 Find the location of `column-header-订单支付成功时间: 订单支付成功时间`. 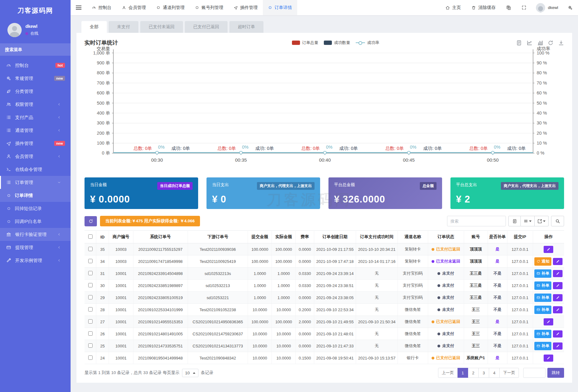

column-header-订单支付成功时间: 订单支付成功时间 is located at coordinates (377, 237).